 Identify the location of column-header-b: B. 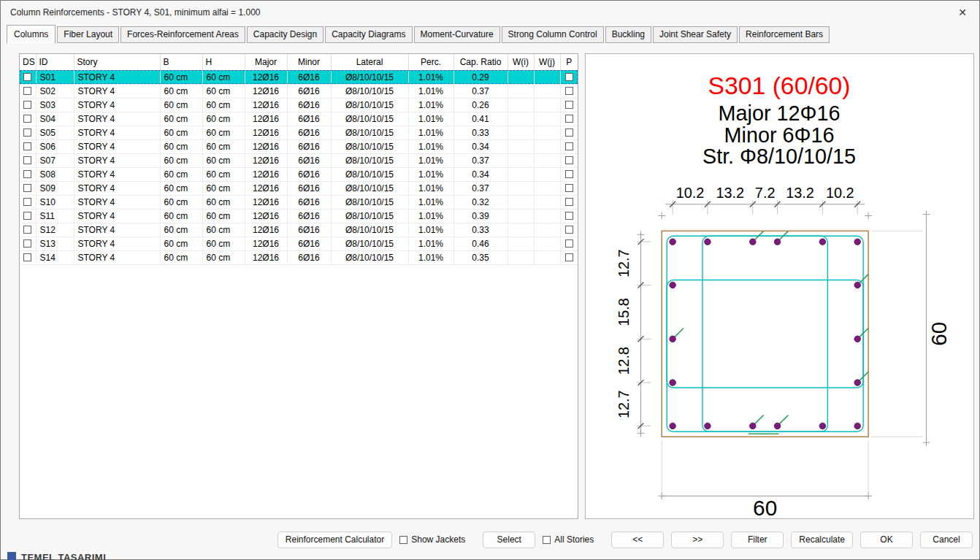
(181, 62).